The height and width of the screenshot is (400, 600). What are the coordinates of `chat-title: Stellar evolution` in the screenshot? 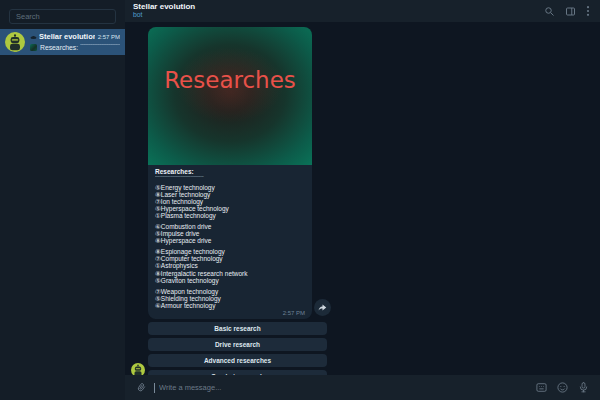 It's located at (67, 36).